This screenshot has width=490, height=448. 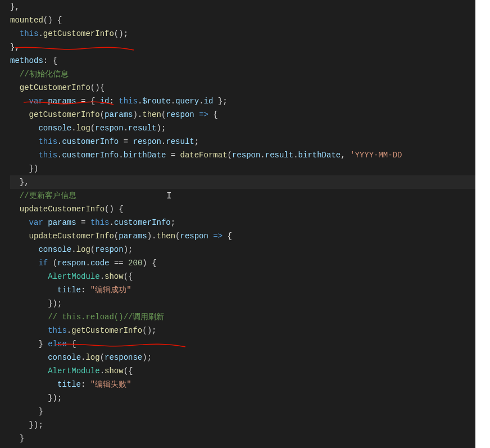 I want to click on code-token: }), so click(x=34, y=169).